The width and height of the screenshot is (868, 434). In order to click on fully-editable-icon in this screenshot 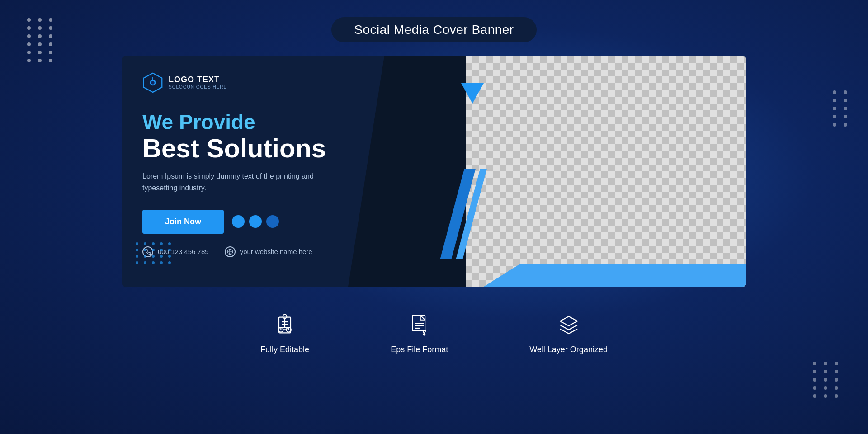, I will do `click(285, 325)`.